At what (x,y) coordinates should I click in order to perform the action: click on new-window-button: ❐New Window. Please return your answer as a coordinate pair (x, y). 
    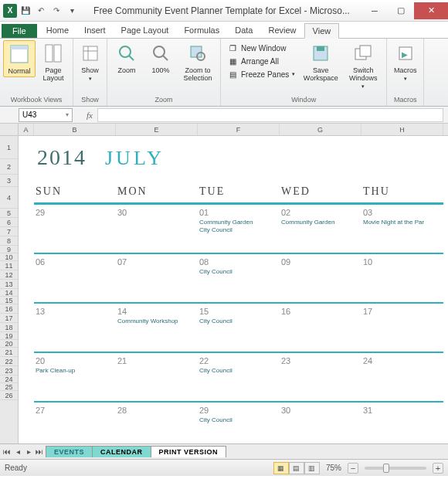
    Looking at the image, I should click on (261, 48).